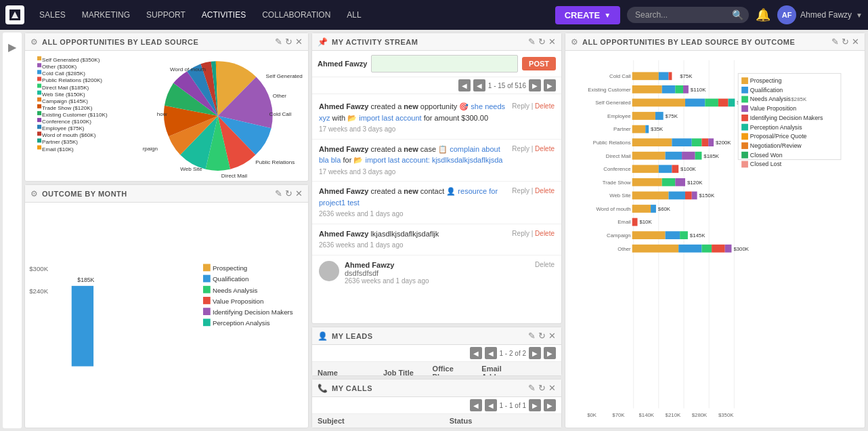  I want to click on activity-post-input, so click(444, 64).